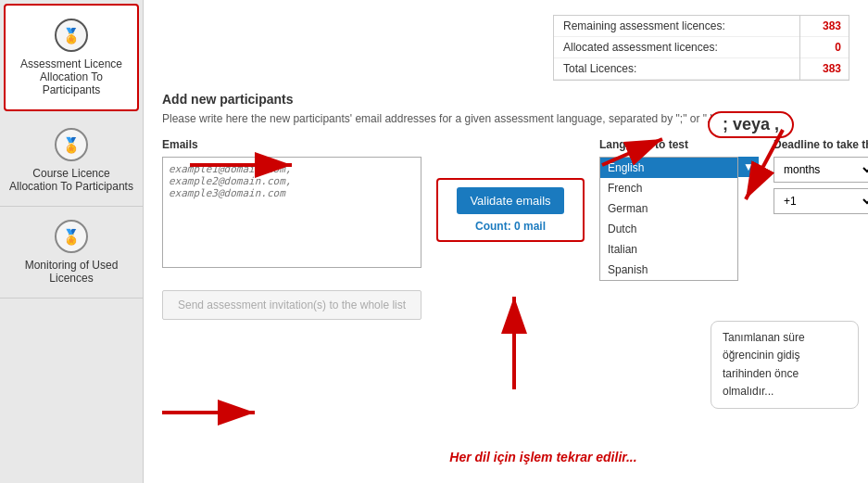 The height and width of the screenshot is (483, 868). Describe the element at coordinates (509, 200) in the screenshot. I see `validate-emails-button: Validate emails` at that location.